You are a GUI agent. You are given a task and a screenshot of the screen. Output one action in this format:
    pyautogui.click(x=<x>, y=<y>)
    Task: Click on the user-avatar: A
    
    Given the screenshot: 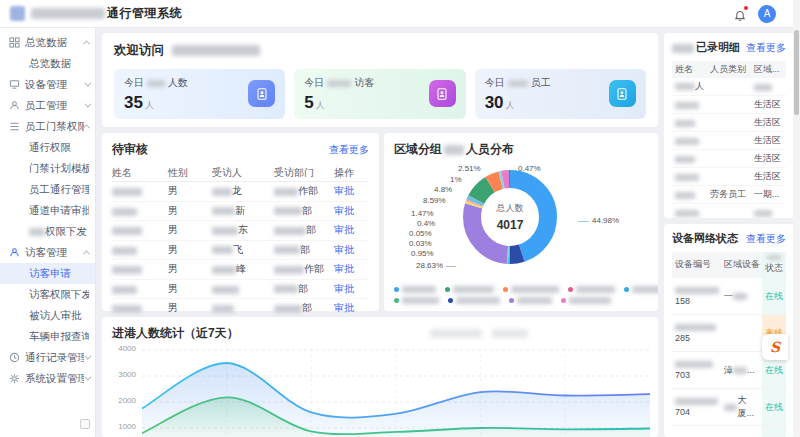 What is the action you would take?
    pyautogui.click(x=767, y=14)
    